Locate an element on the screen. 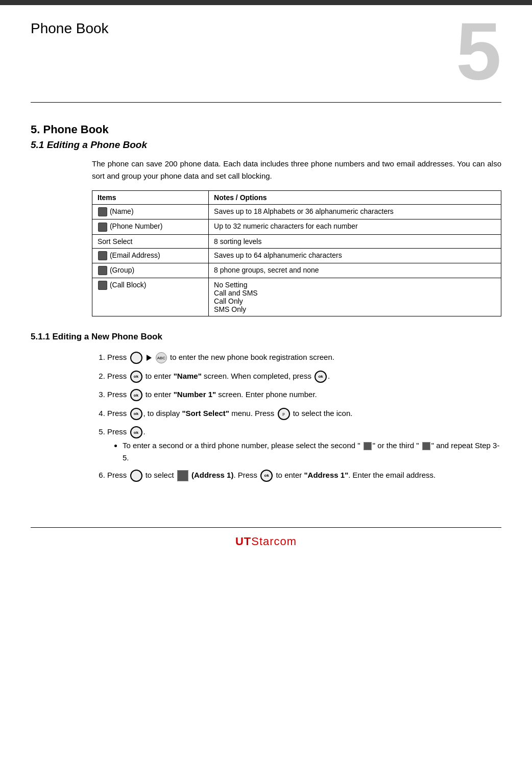 The image size is (532, 784). table-row: (Call Block) No SettingCall and SMSCall … is located at coordinates (297, 297).